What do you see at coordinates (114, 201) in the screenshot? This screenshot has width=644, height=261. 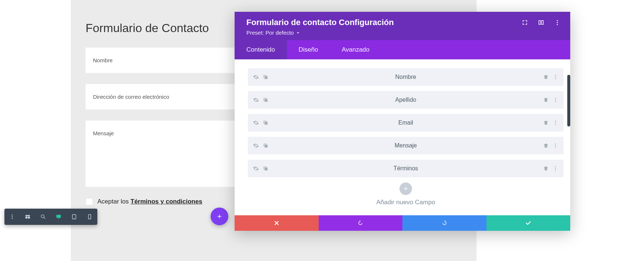 I see `terms-prefix: Aceptar los` at bounding box center [114, 201].